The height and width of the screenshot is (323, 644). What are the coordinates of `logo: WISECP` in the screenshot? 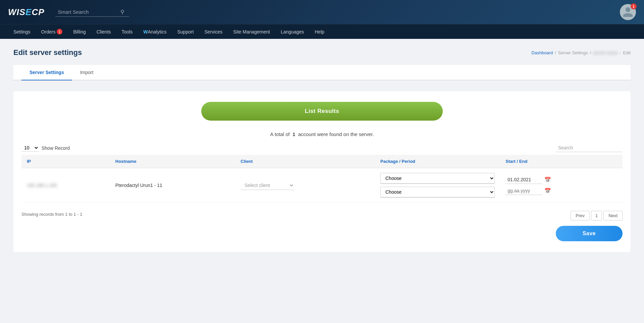 It's located at (26, 12).